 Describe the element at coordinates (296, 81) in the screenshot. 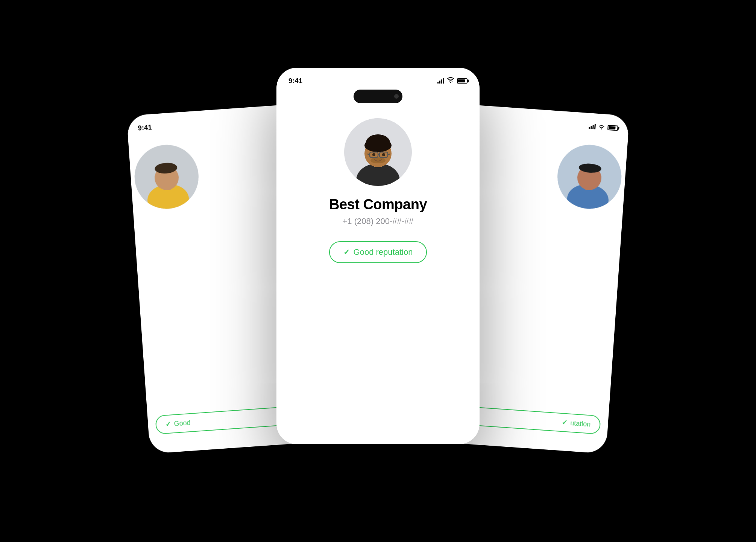

I see `center-time: 9:41` at that location.